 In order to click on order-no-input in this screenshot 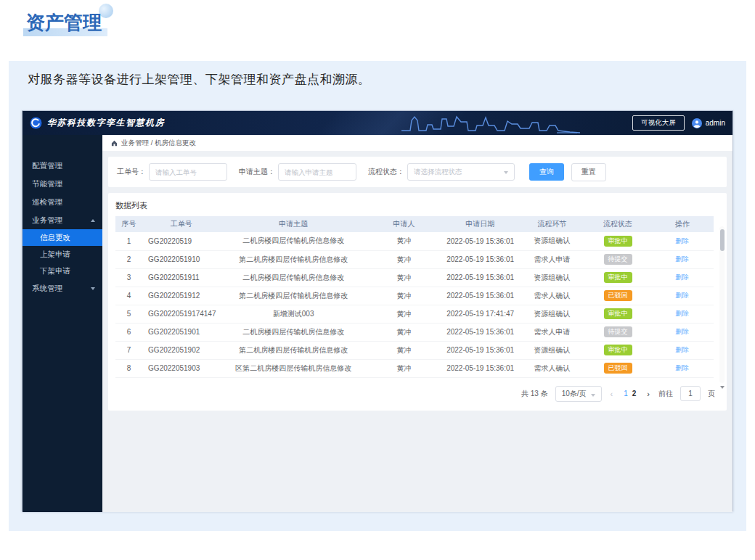, I will do `click(188, 172)`.